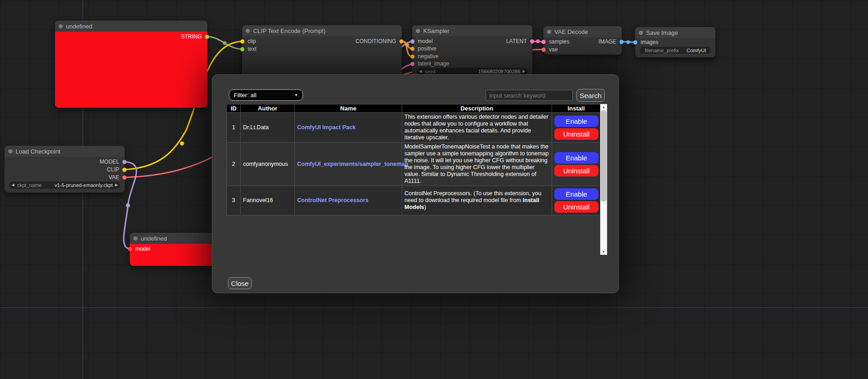 This screenshot has width=868, height=379. Describe the element at coordinates (125, 178) in the screenshot. I see `vae-output-port` at that location.